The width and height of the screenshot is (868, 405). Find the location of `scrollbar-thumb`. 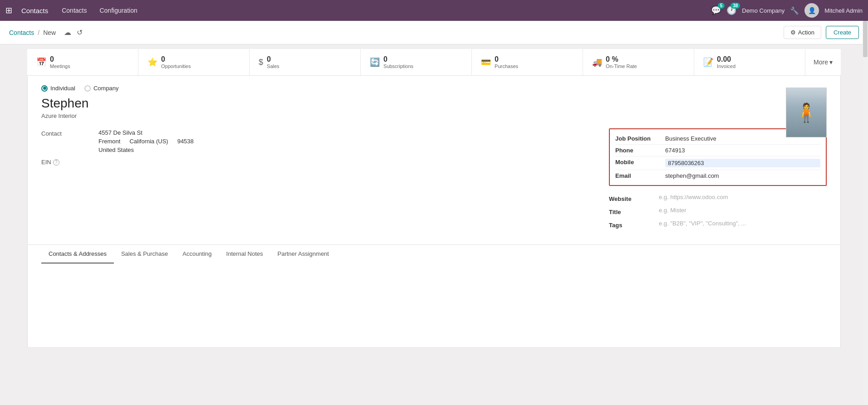

scrollbar-thumb is located at coordinates (865, 39).